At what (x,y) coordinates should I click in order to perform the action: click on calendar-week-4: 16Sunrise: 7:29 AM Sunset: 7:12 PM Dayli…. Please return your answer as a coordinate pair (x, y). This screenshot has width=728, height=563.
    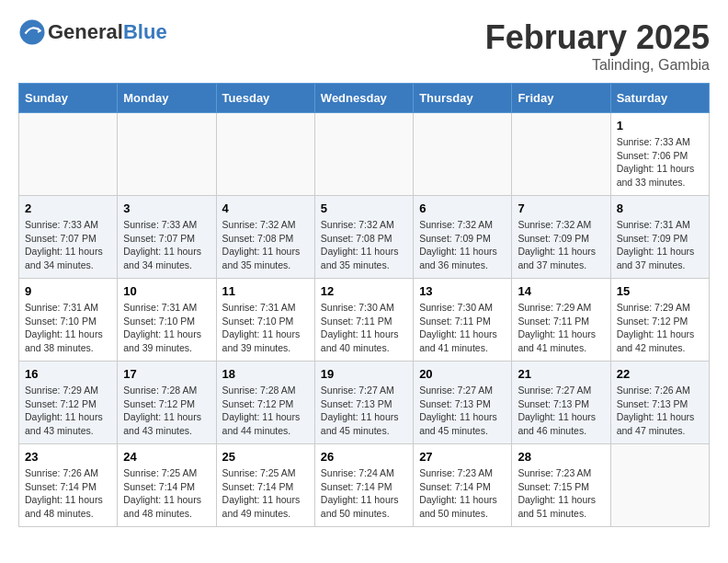
    Looking at the image, I should click on (364, 403).